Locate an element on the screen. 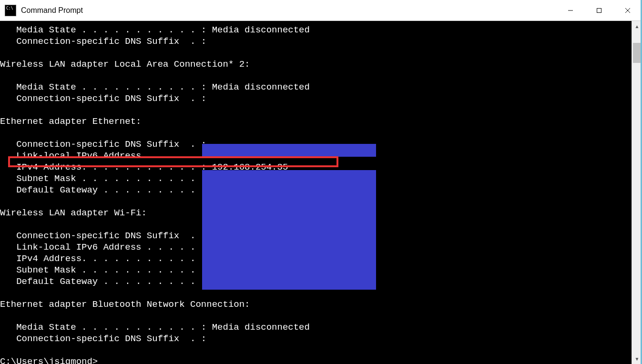 Image resolution: width=642 pixels, height=364 pixels. cmd-icon is located at coordinates (10, 10).